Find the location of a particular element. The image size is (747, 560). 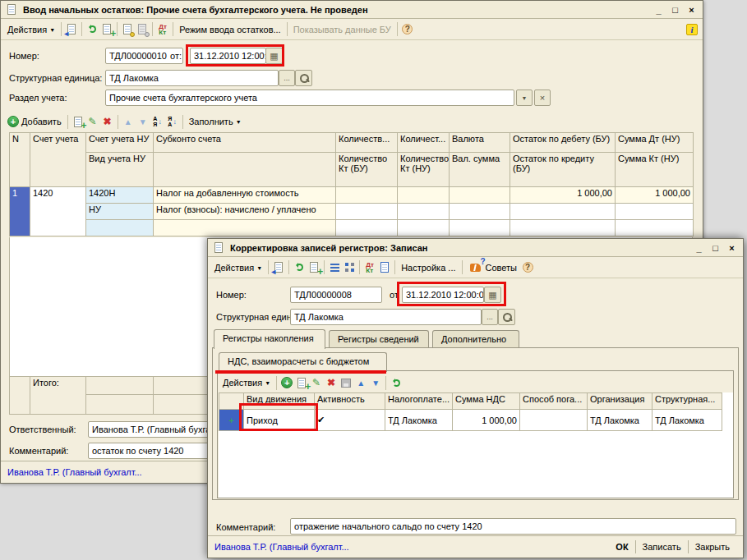

refresh-list-button is located at coordinates (396, 383).